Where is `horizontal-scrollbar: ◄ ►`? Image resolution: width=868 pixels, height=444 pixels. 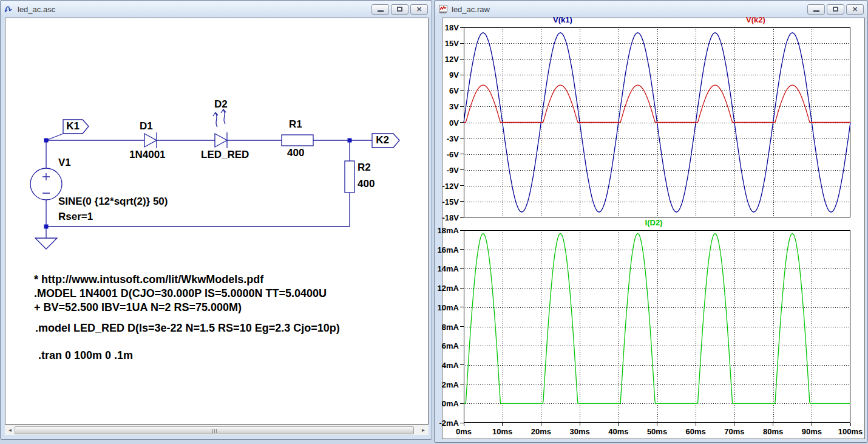 horizontal-scrollbar: ◄ ► is located at coordinates (217, 430).